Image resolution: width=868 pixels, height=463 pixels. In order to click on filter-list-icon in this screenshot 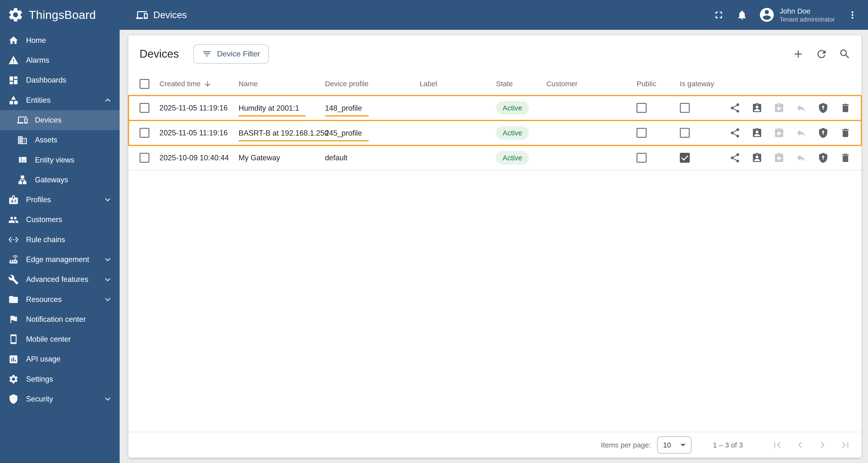, I will do `click(207, 54)`.